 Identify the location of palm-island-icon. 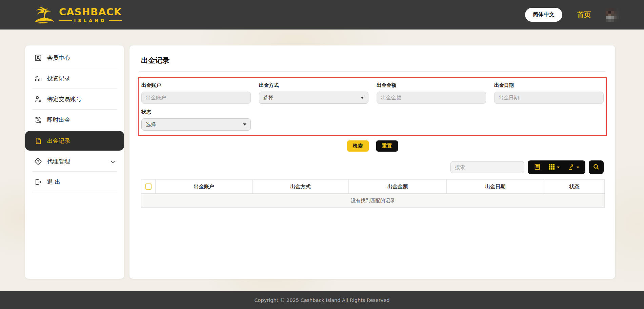
(45, 15).